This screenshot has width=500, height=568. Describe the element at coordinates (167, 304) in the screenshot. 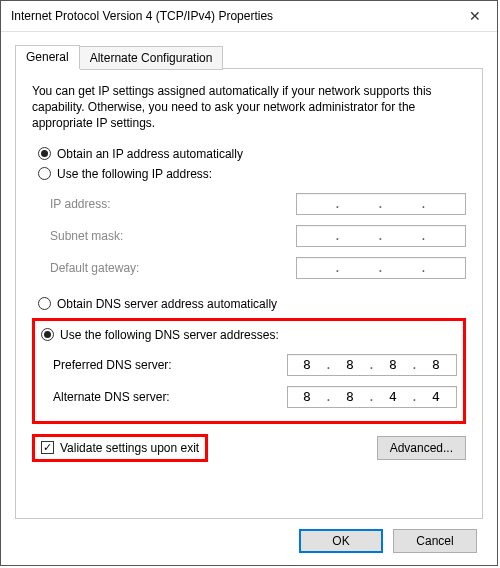

I see `radio-label: Obtain DNS server address automatically` at that location.